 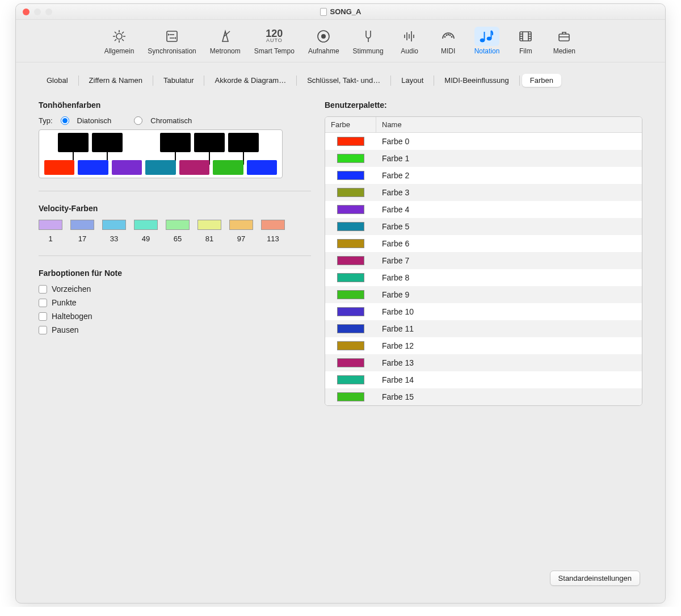 I want to click on checkbox-row-haltebogen: Haltebogen, so click(x=175, y=316).